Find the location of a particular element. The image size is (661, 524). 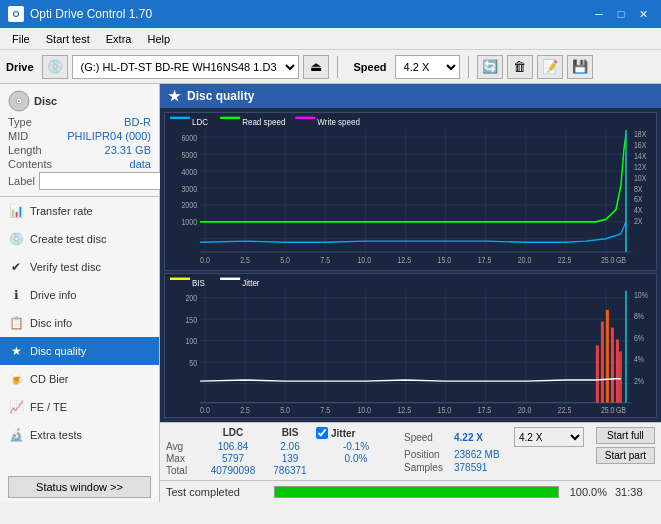

svg-text: 17.5 is located at coordinates (485, 411).